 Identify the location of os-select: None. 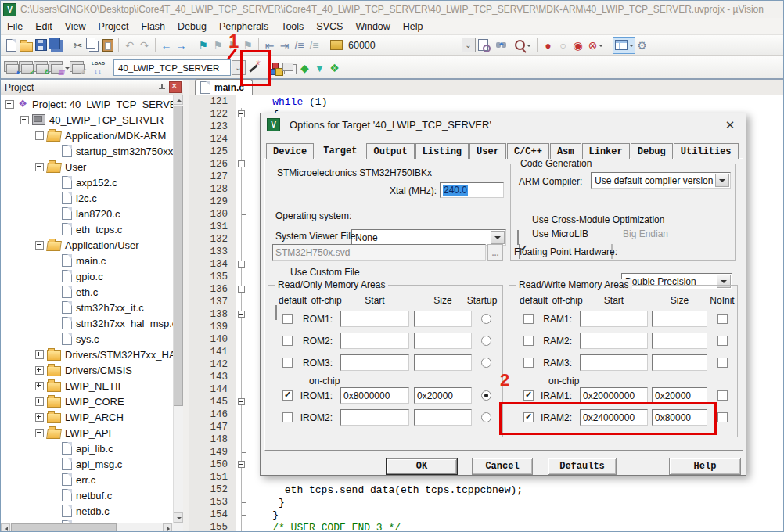
(429, 238).